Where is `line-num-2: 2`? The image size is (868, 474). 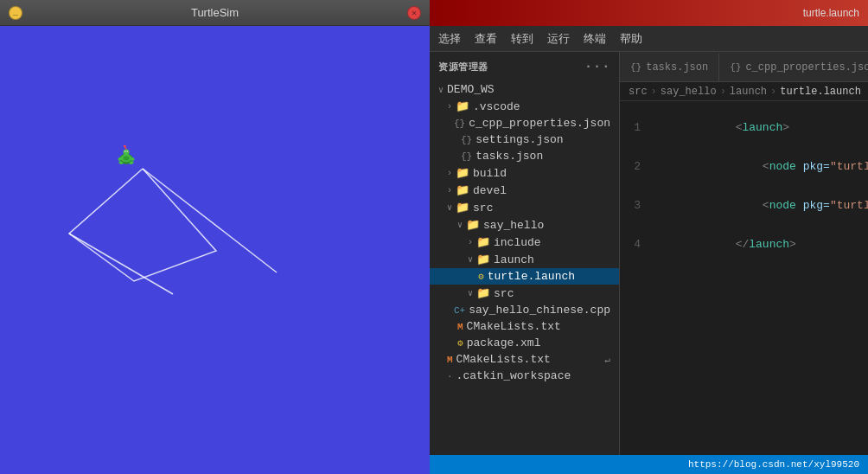
line-num-2: 2 is located at coordinates (637, 166).